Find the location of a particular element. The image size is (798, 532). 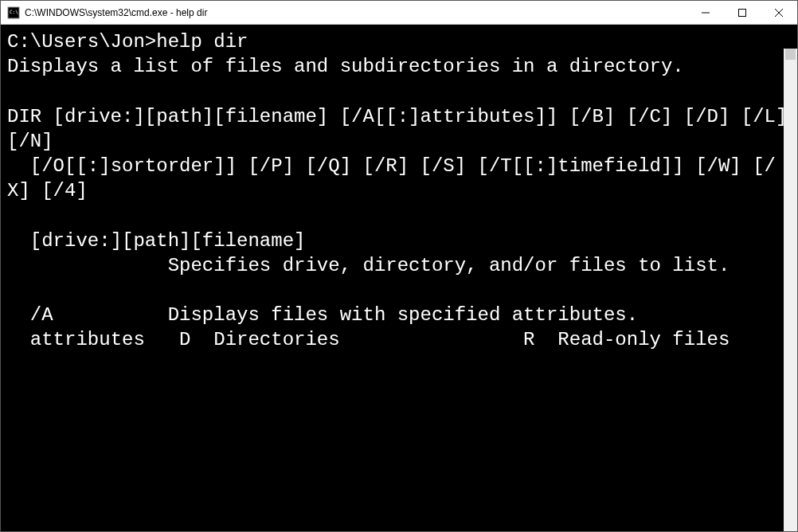

svg-text: C:\ is located at coordinates (14, 11).